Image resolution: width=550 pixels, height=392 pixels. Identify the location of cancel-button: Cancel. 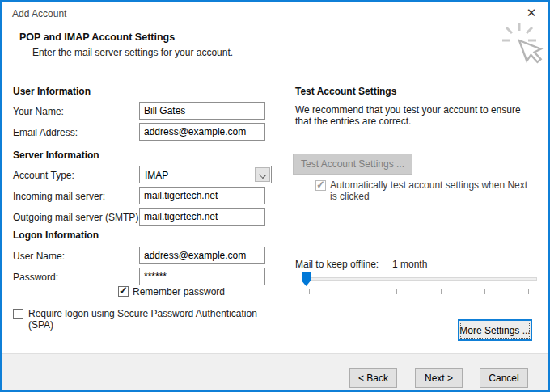
(504, 378).